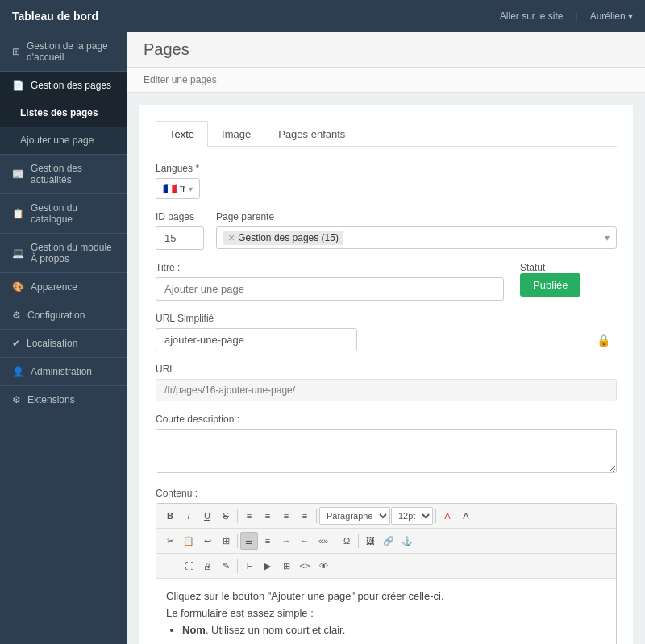  What do you see at coordinates (64, 174) in the screenshot?
I see `sidebar-item-actualites: 📰 Gestion des actualités` at bounding box center [64, 174].